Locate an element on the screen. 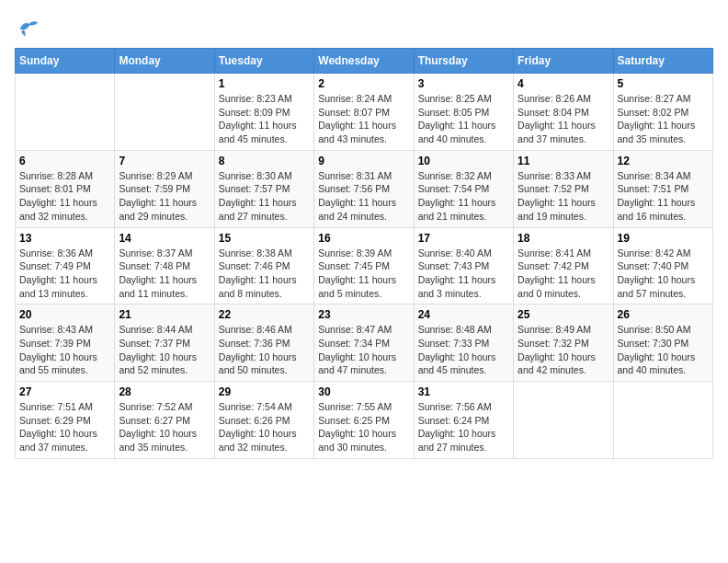  day-number: 31 is located at coordinates (463, 392).